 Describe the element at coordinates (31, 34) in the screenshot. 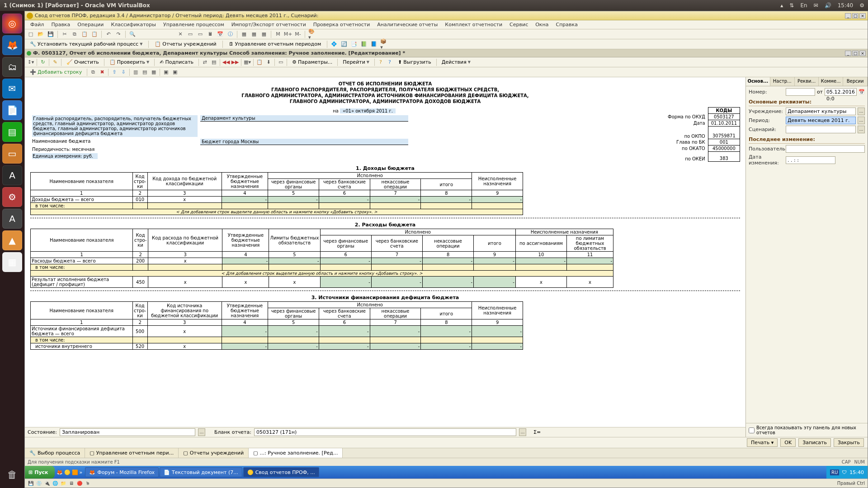

I see `new-icon: □` at that location.